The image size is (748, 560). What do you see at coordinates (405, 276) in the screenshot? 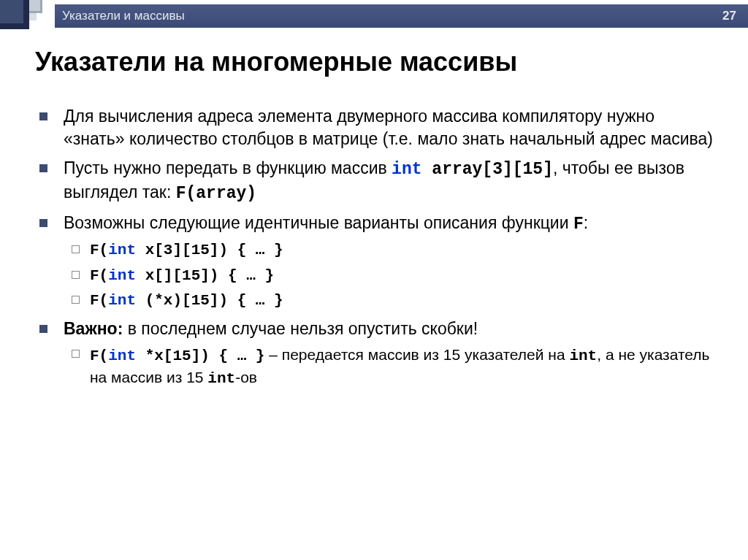
I see `code-snippet: F(int x[][15]) { … }` at bounding box center [405, 276].